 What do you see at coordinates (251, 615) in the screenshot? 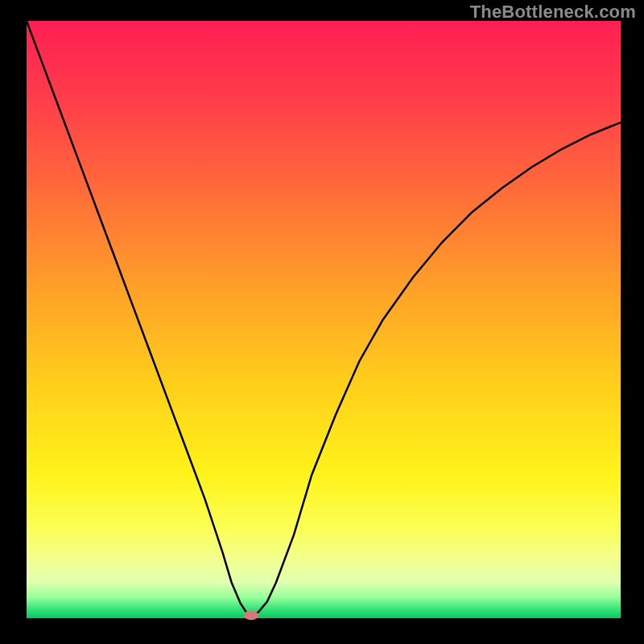
I see `optimum-marker` at bounding box center [251, 615].